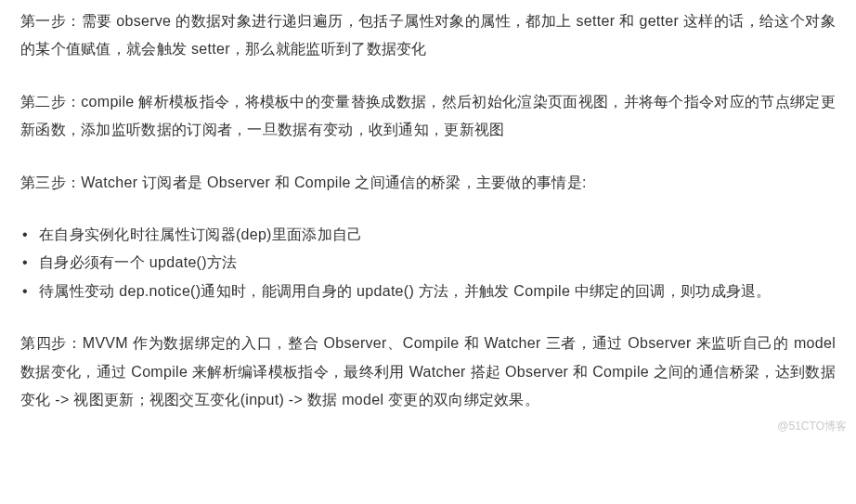  I want to click on list-item: 待属性变动 dep.notice()通知时，能调用自身的 update() 方法…, so click(428, 291).